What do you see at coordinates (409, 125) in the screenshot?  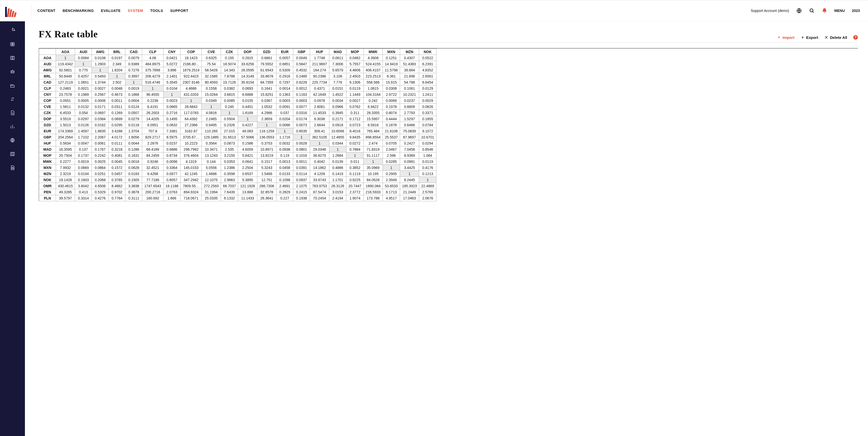 I see `cell-DZD-MZN: 0.6466` at bounding box center [409, 125].